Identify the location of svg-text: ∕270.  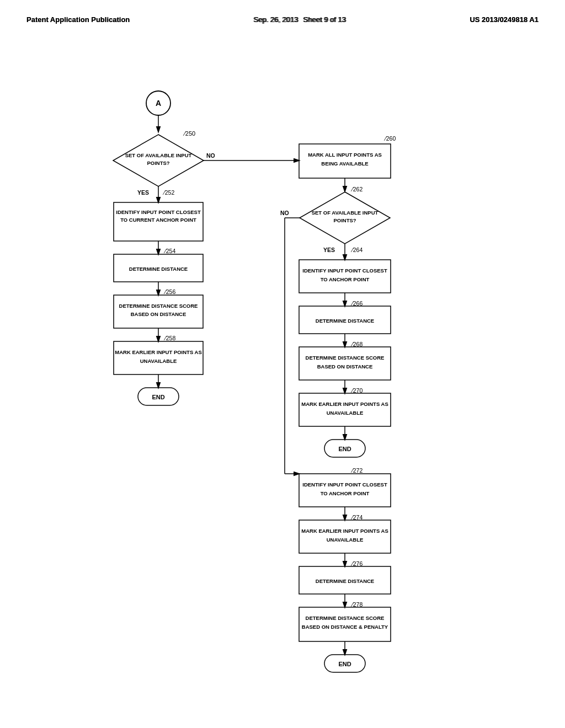
(356, 390).